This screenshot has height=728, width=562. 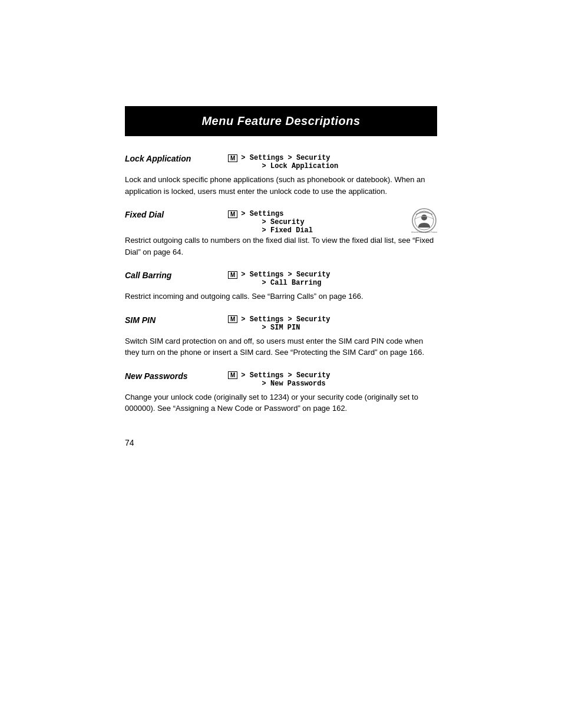 What do you see at coordinates (281, 393) in the screenshot?
I see `feature-new-passwords: New Passwords M > Settings > Security > …` at bounding box center [281, 393].